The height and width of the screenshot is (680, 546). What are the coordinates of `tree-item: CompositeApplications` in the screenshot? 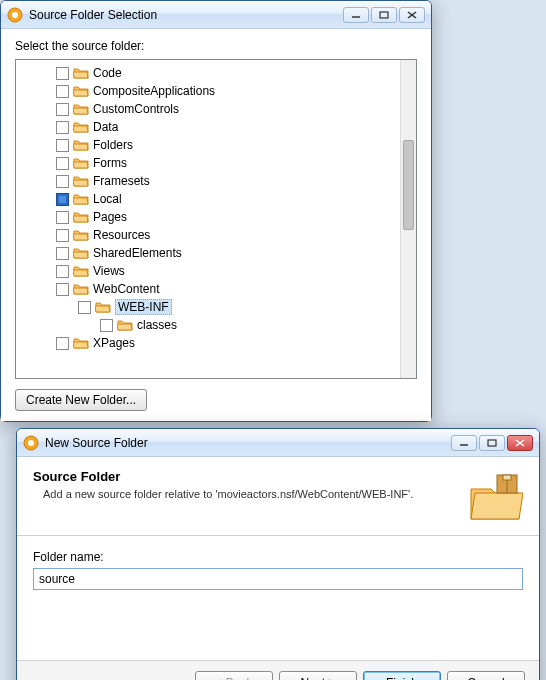 It's located at (216, 91).